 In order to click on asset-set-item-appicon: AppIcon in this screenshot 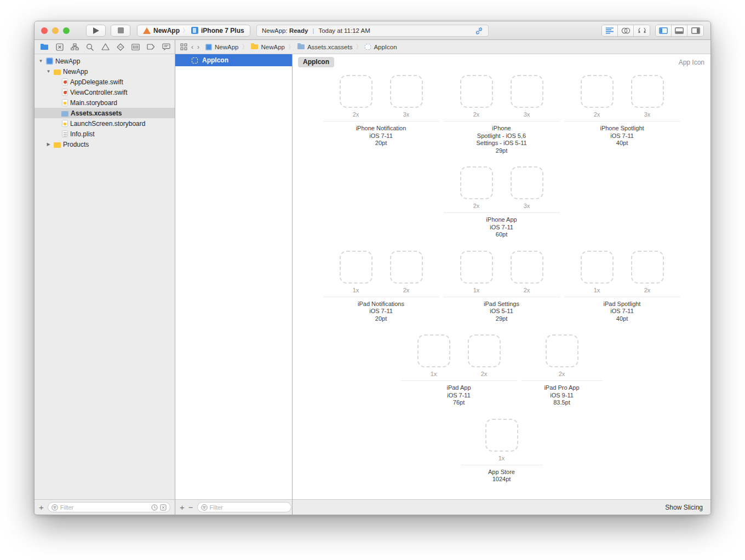, I will do `click(233, 60)`.